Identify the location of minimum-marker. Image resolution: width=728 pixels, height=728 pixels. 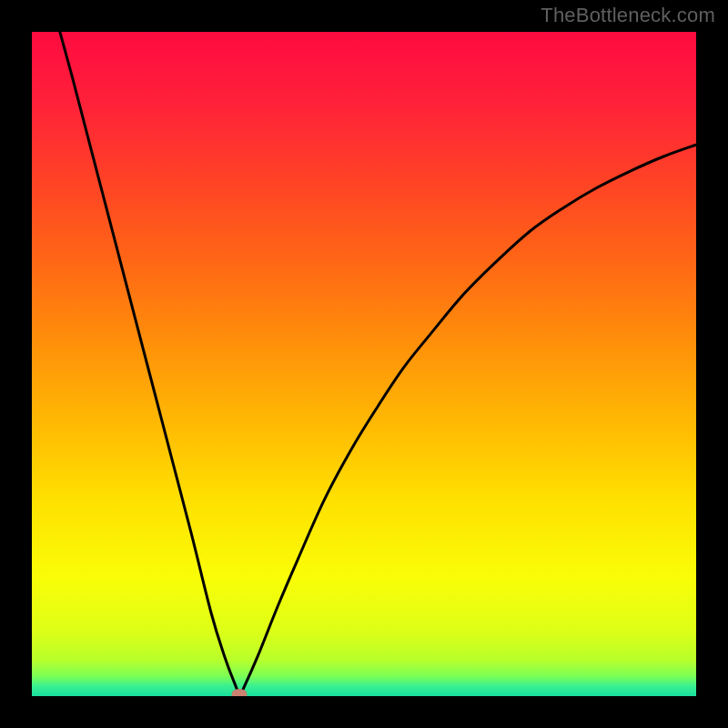
(240, 693).